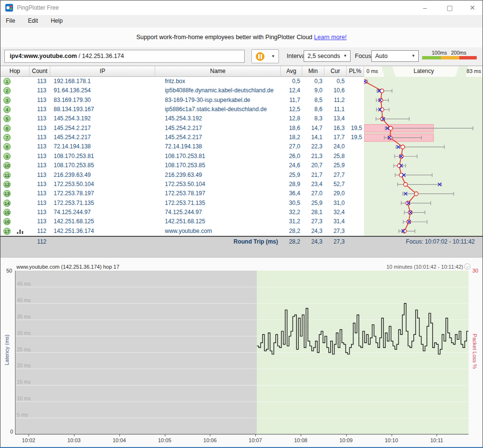 This screenshot has height=448, width=483. What do you see at coordinates (312, 81) in the screenshot?
I see `min-cell: 0,3` at bounding box center [312, 81].